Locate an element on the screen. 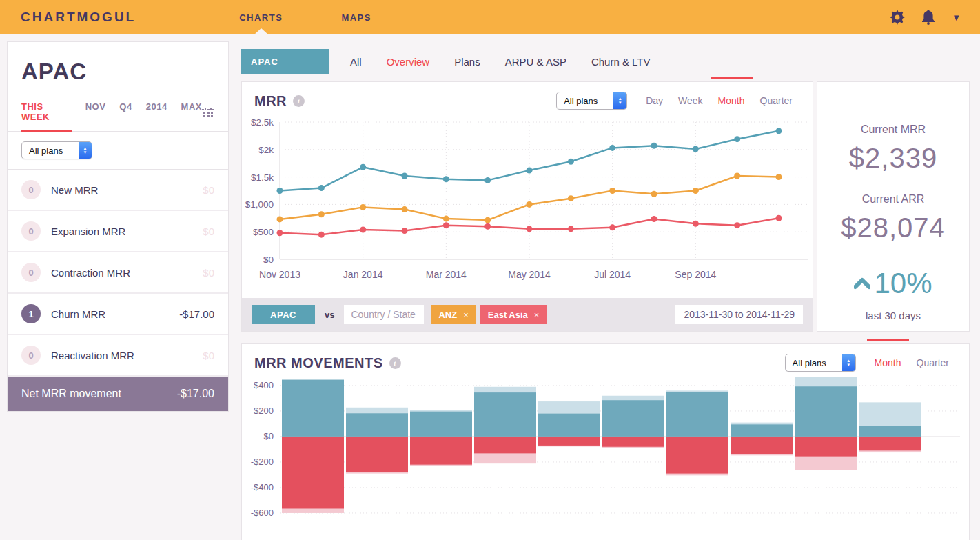 The image size is (980, 540). movements-plan-filter-select: All plans ▲▼ is located at coordinates (820, 363).